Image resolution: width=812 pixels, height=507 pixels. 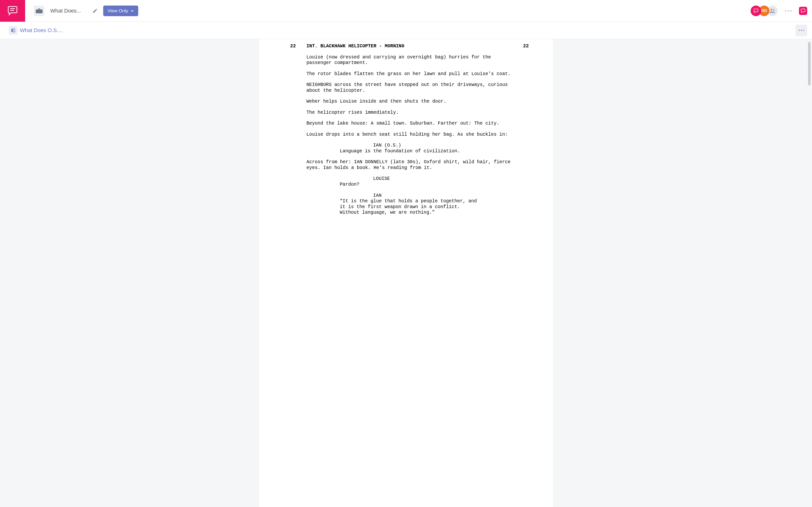 I want to click on dialogue-line: Pardon?, so click(x=410, y=184).